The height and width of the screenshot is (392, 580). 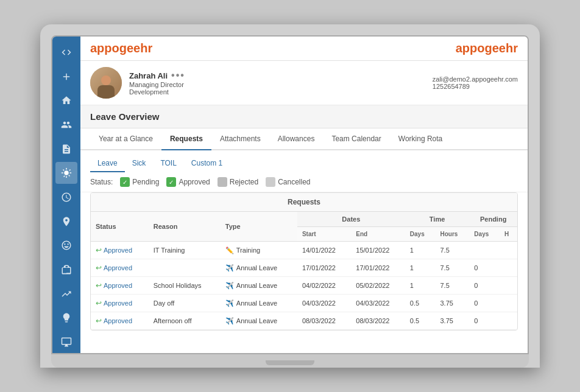 What do you see at coordinates (304, 268) in the screenshot?
I see `table-row: ↩ Approved ✈️Annual Leave 17/01/2022 17/…` at bounding box center [304, 268].